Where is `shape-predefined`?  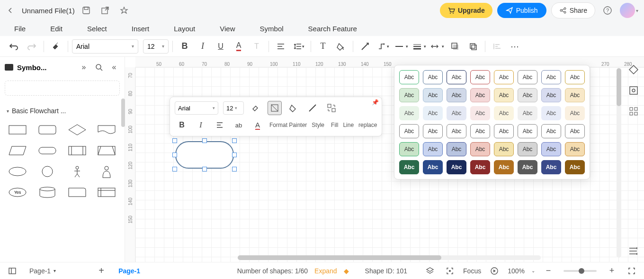 shape-predefined is located at coordinates (77, 151).